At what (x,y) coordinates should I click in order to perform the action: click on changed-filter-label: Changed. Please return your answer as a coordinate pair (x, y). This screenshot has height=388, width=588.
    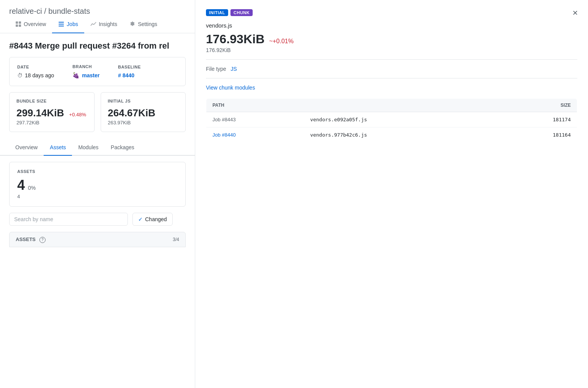
    Looking at the image, I should click on (156, 219).